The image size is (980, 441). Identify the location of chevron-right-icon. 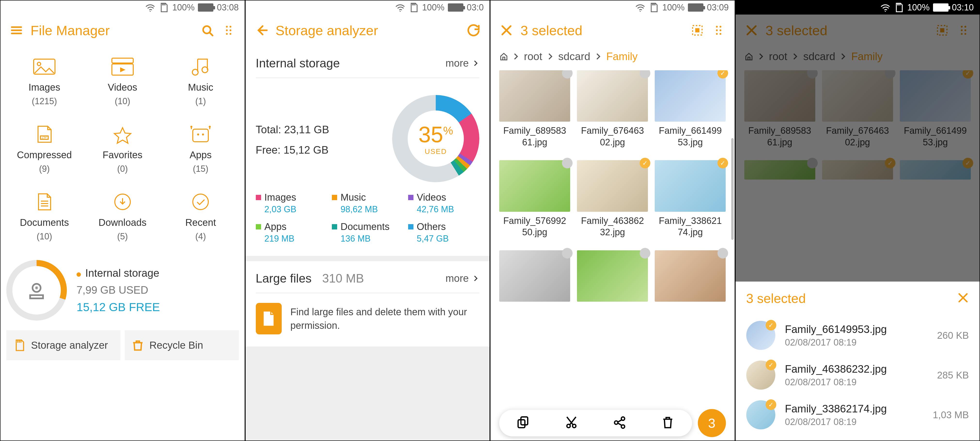
(476, 63).